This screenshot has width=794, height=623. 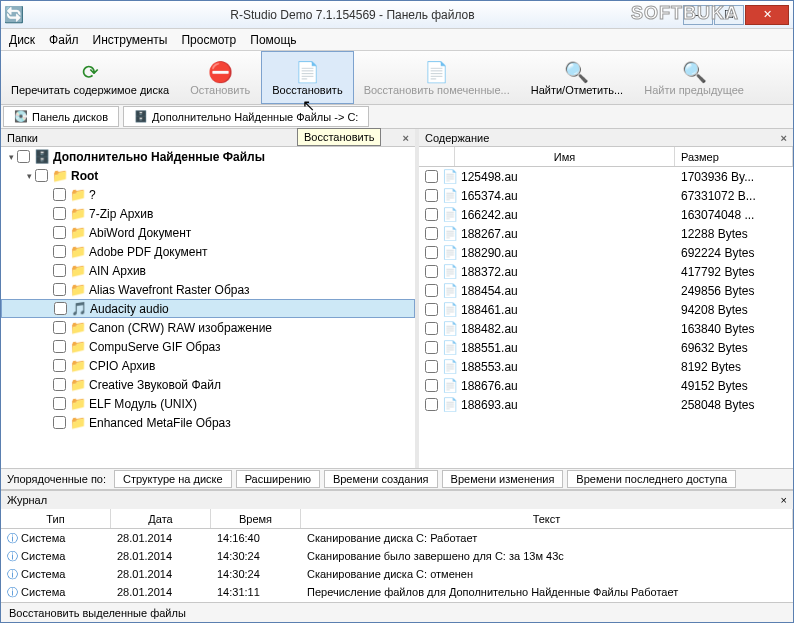 What do you see at coordinates (208, 270) in the screenshot?
I see `tree-item: 📁AIN Архив` at bounding box center [208, 270].